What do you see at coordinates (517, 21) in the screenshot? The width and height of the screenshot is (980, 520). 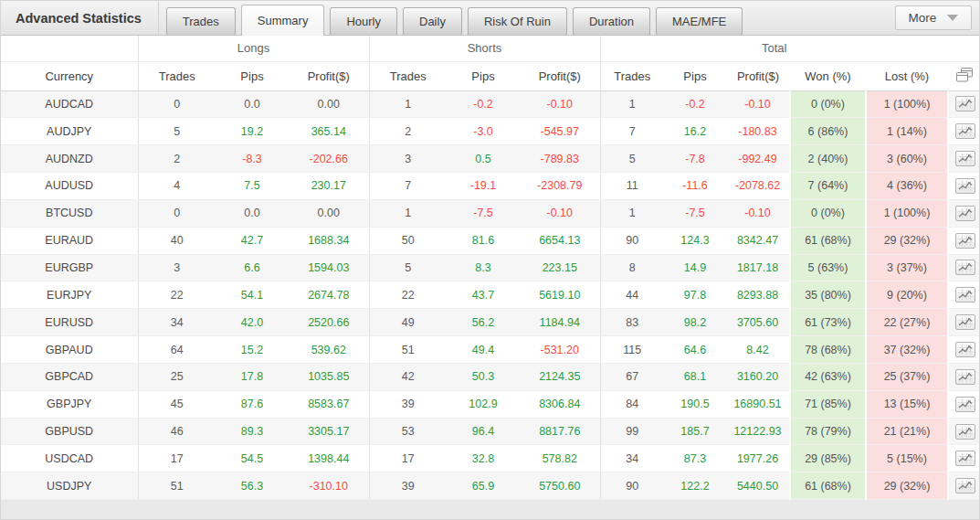 I see `tab-risk-of-ruin: Risk Of Ruin` at bounding box center [517, 21].